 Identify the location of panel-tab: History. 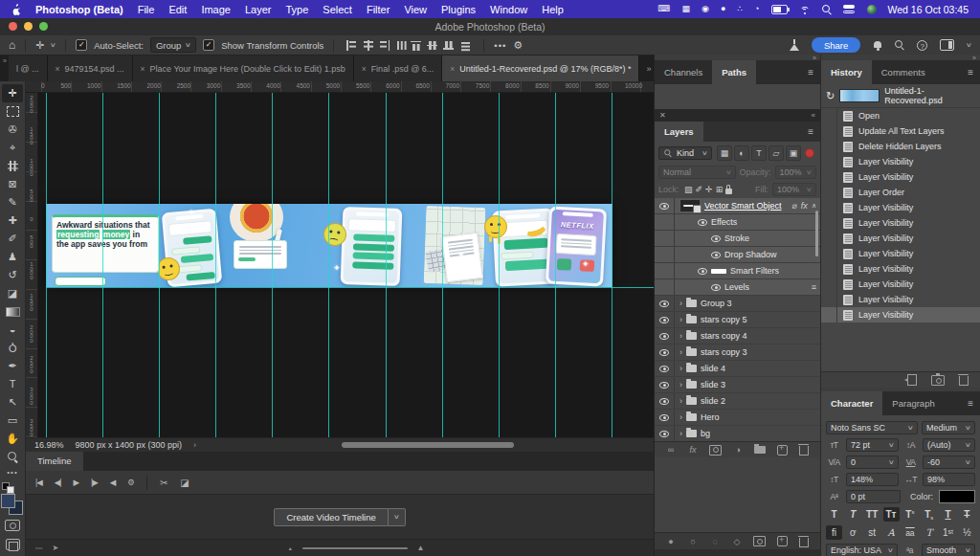
(846, 73).